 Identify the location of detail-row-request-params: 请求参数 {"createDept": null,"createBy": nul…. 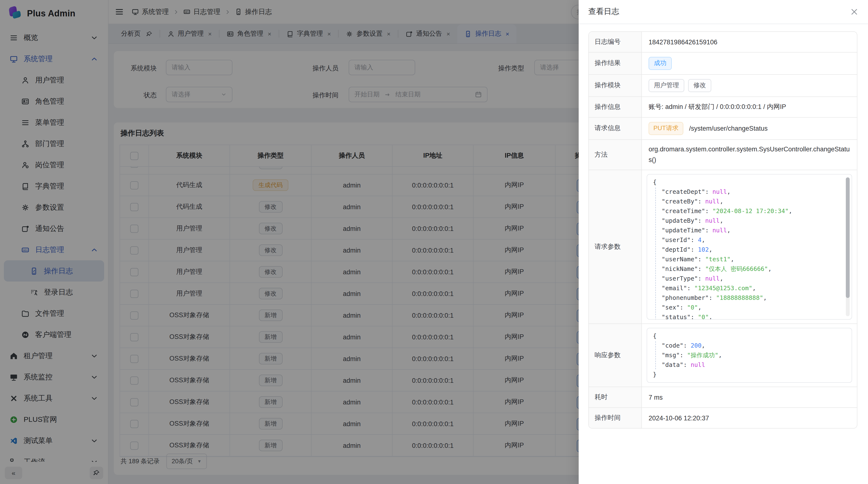
(723, 247).